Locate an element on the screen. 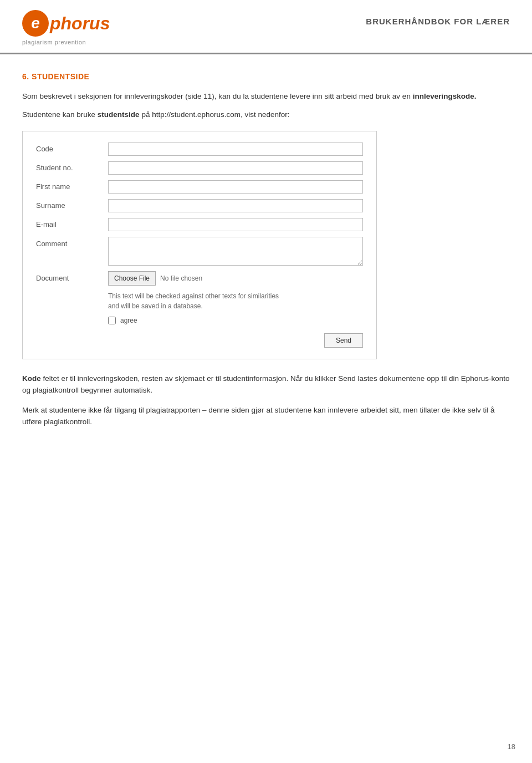 The image size is (532, 763). page-header: e phorus plagiarism prevention BRUKERHÅN… is located at coordinates (266, 27).